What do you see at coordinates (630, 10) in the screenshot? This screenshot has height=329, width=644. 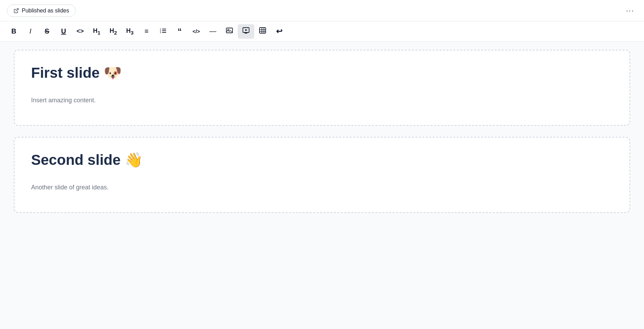 I see `more-icon: ···` at bounding box center [630, 10].